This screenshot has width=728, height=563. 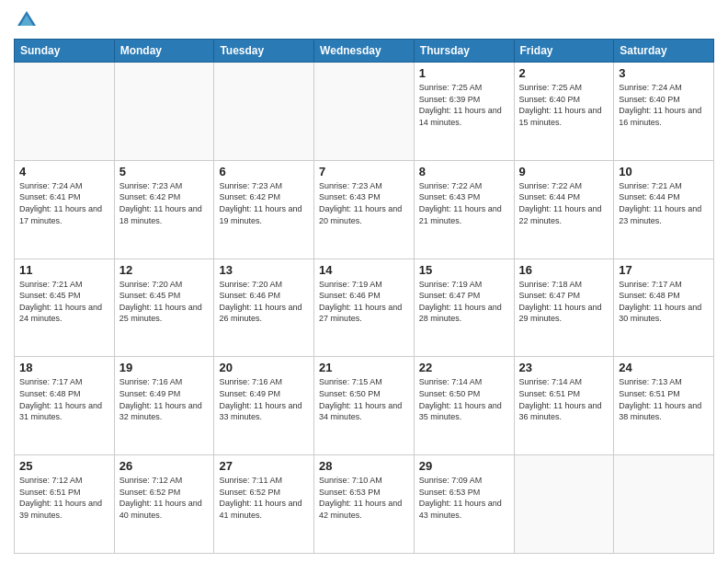 What do you see at coordinates (464, 498) in the screenshot?
I see `day-info: Sunrise: 7:09 AMSunset: 6:53 PMDaylight:…` at bounding box center [464, 498].